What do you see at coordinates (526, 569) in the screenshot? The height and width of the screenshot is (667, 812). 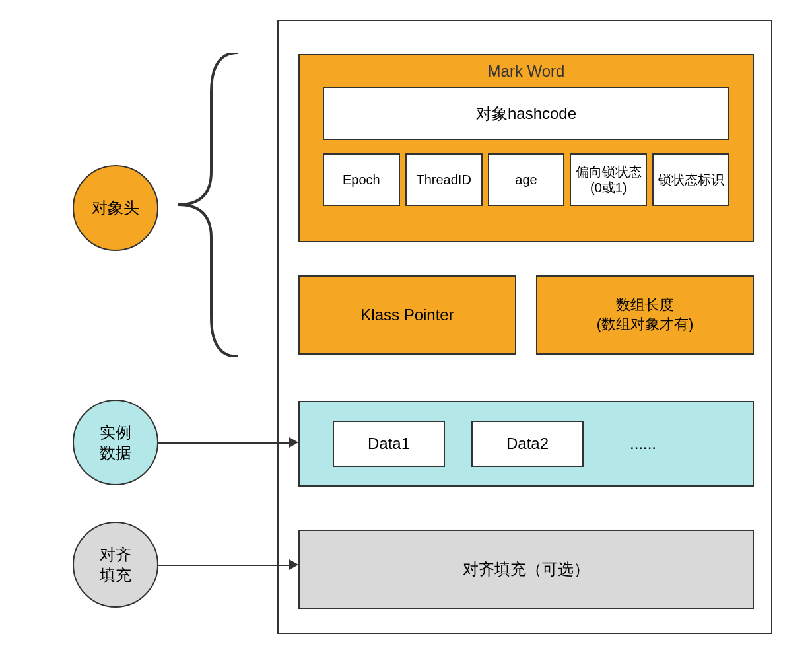 I see `padding-box: 对齐填充（可选）` at bounding box center [526, 569].